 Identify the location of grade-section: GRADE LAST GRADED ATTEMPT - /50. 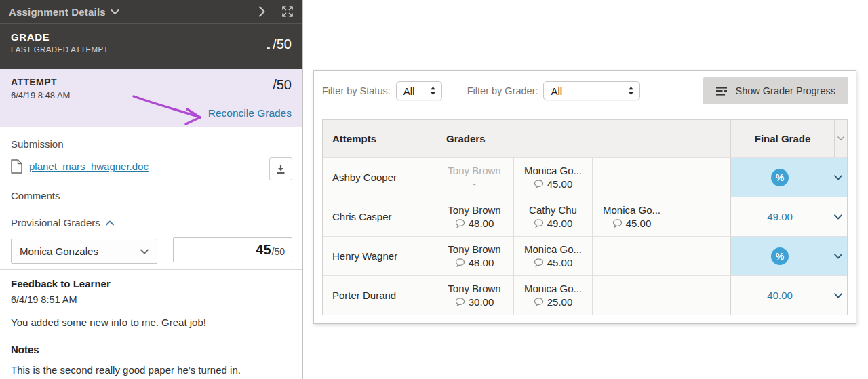
(151, 46).